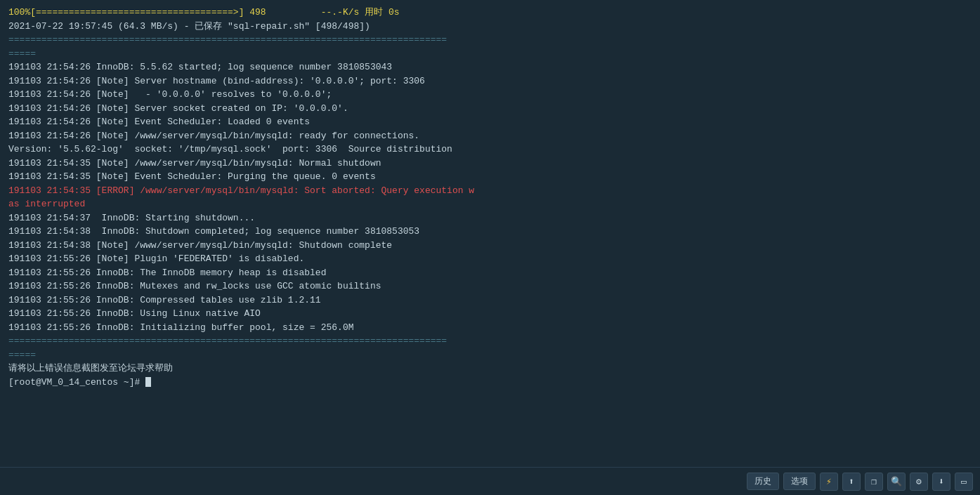 Image resolution: width=980 pixels, height=495 pixels. I want to click on terminal-line: [root@VM_0_14_centos ~]#, so click(490, 383).